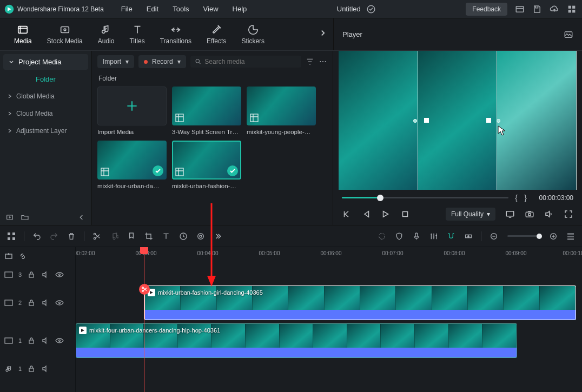 This screenshot has height=392, width=582. What do you see at coordinates (106, 35) in the screenshot?
I see `tab-audio: Audio` at bounding box center [106, 35].